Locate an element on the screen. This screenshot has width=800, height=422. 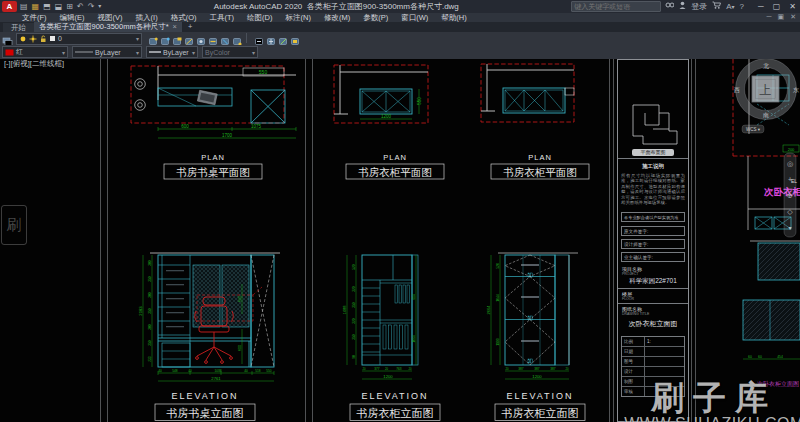
viewcube-north: 北 is located at coordinates (766, 66).